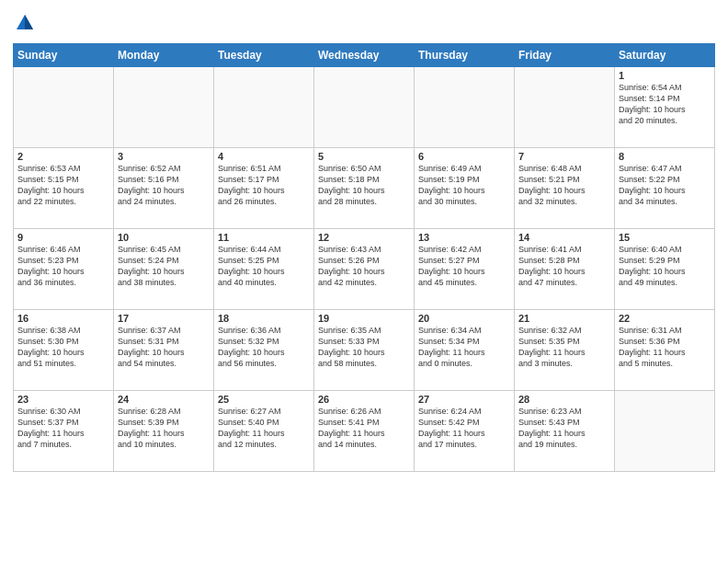 The height and width of the screenshot is (563, 728). Describe the element at coordinates (264, 429) in the screenshot. I see `day-info: Sunrise: 6:27 AM Sunset: 5:40 PM Dayligh…` at that location.